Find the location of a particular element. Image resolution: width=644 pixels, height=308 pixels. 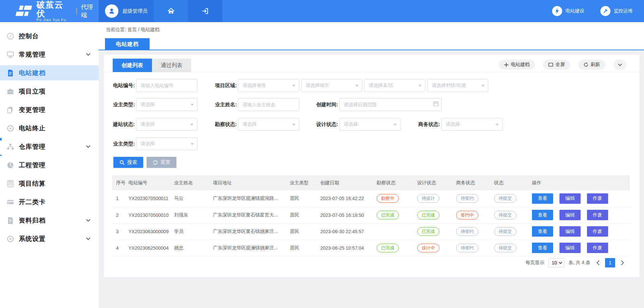

date-range-input is located at coordinates (390, 105).